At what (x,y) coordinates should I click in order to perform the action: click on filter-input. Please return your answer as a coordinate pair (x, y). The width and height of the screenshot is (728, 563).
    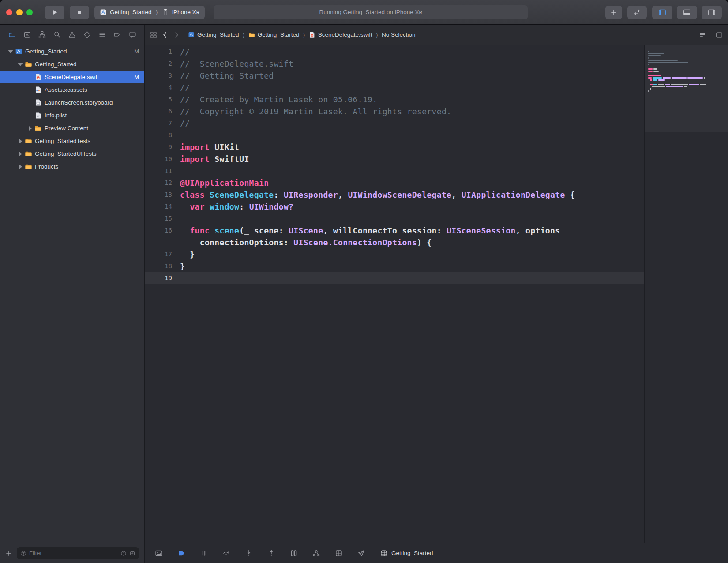
    Looking at the image, I should click on (73, 553).